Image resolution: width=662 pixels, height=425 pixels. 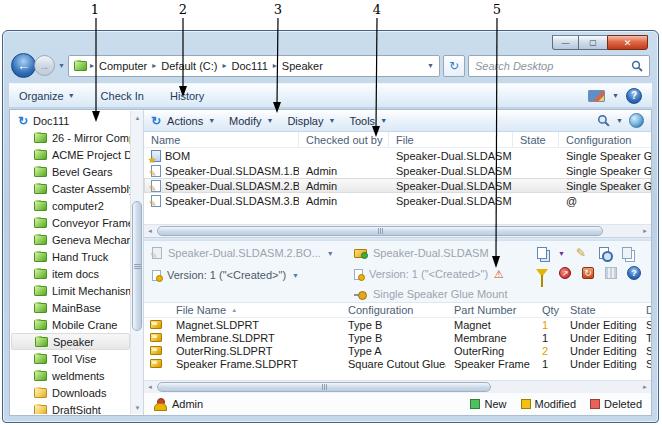 What do you see at coordinates (593, 42) in the screenshot?
I see `maximize-button: ▢` at bounding box center [593, 42].